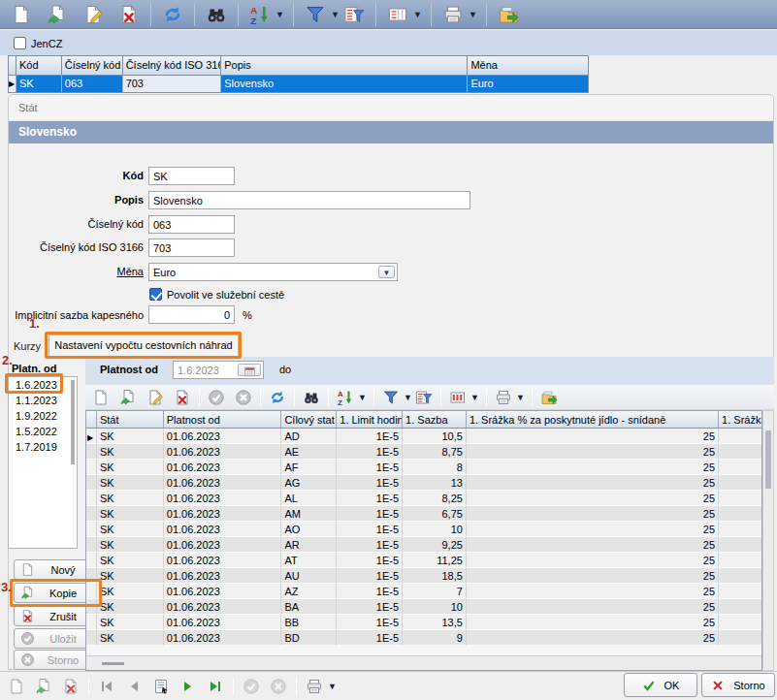 The height and width of the screenshot is (700, 777). What do you see at coordinates (386, 271) in the screenshot?
I see `mena-dropdown-button: ▼` at bounding box center [386, 271].